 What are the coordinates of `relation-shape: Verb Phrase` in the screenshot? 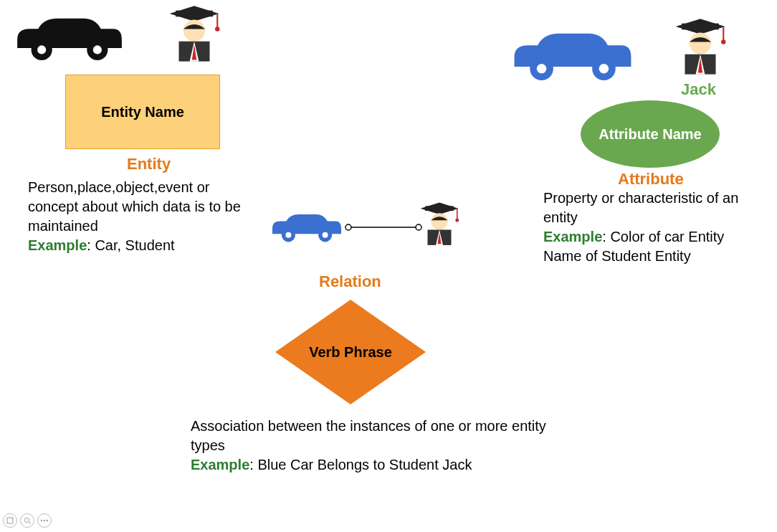 It's located at (351, 352).